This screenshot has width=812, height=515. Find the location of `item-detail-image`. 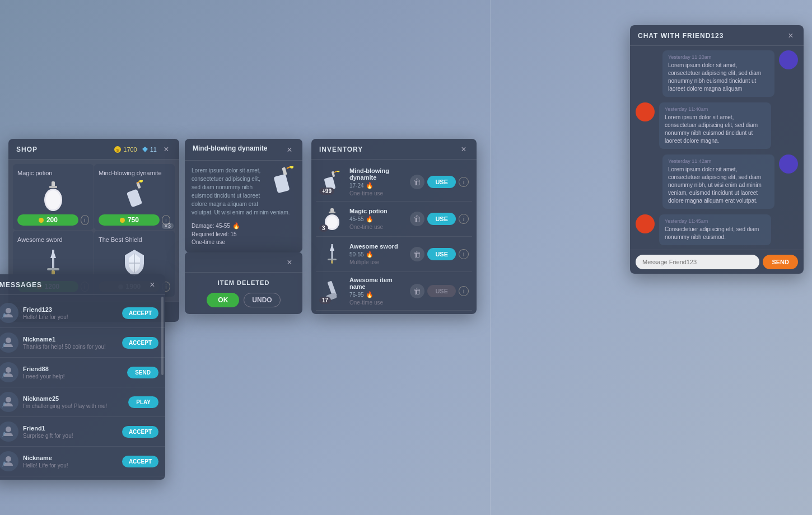

item-detail-image is located at coordinates (282, 184).